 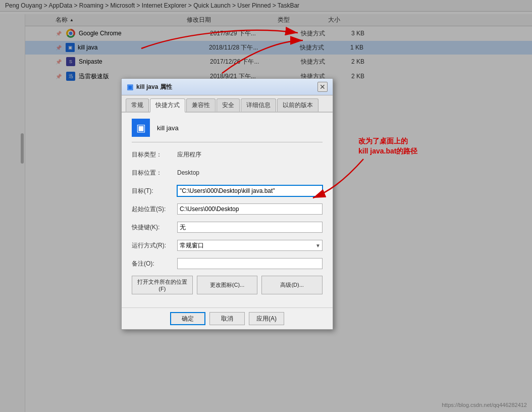 I want to click on form-row-target-location: 目标位置： Desktop, so click(x=227, y=173).